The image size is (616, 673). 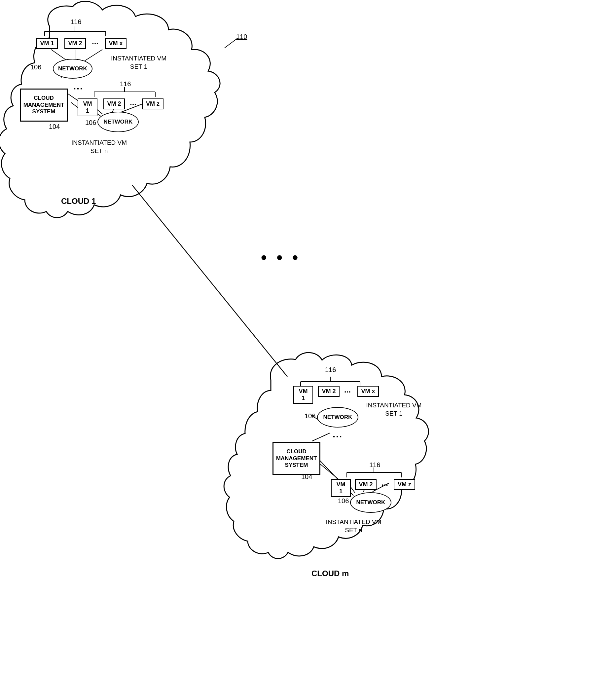 I want to click on c1-s1-vm1: VM 1, so click(x=47, y=43).